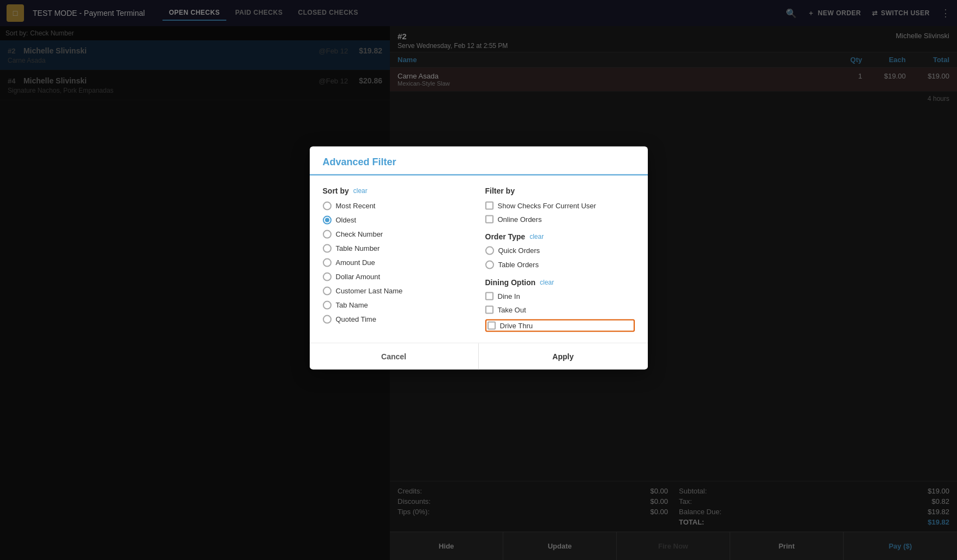 The image size is (957, 560). What do you see at coordinates (490, 205) in the screenshot?
I see `checkbox-current-user` at bounding box center [490, 205].